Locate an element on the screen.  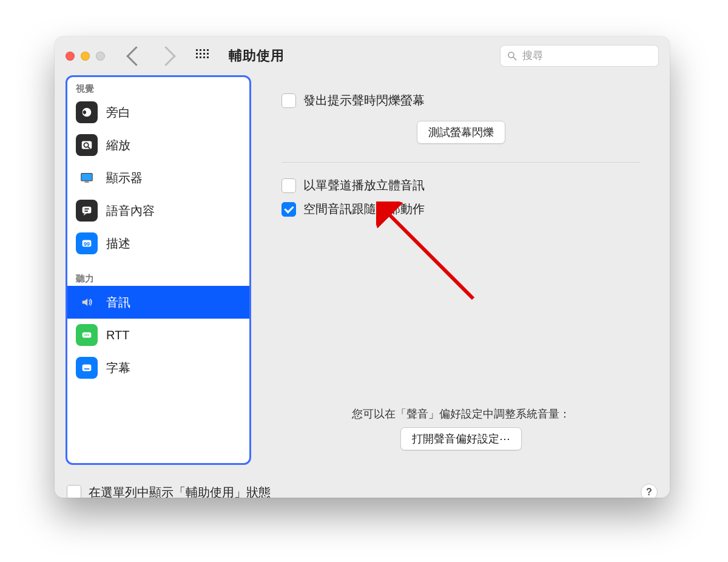
zoom-icon is located at coordinates (87, 145).